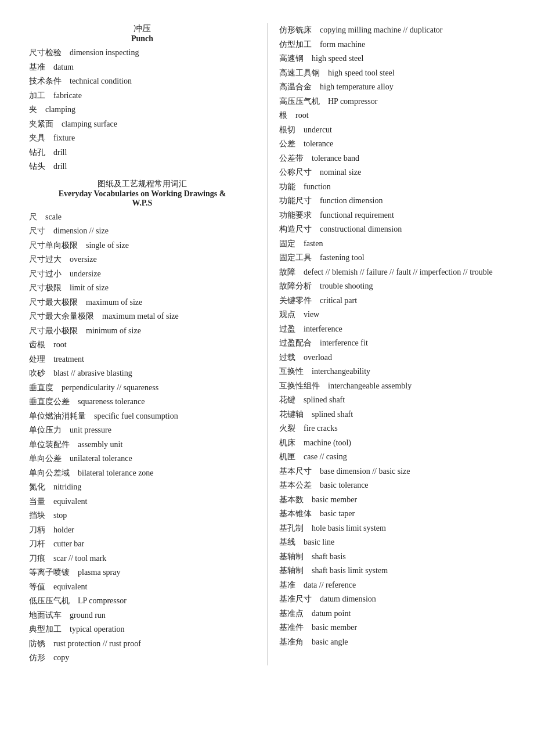  Describe the element at coordinates (361, 73) in the screenshot. I see `en-term: high speed tool steel` at that location.